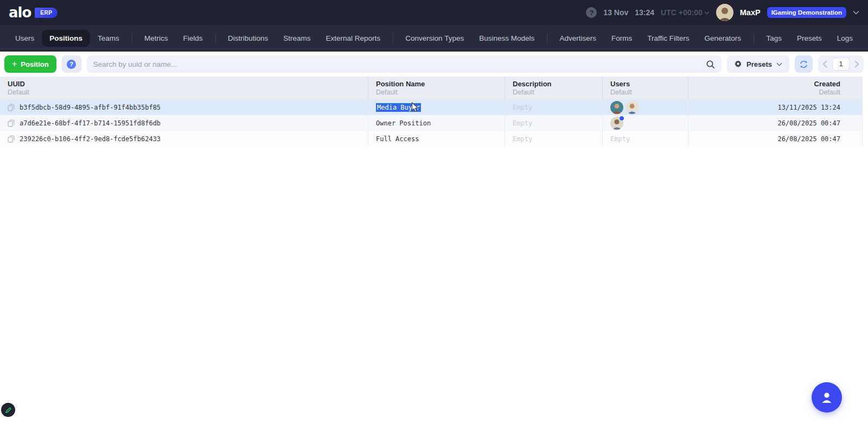 This screenshot has height=424, width=868. Describe the element at coordinates (9, 410) in the screenshot. I see `pencil-icon` at that location.